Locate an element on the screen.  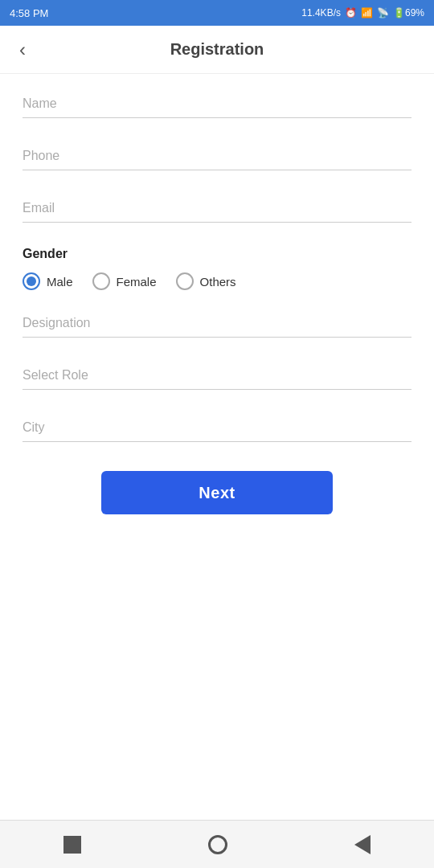
gender-male-label: Male is located at coordinates (59, 281).